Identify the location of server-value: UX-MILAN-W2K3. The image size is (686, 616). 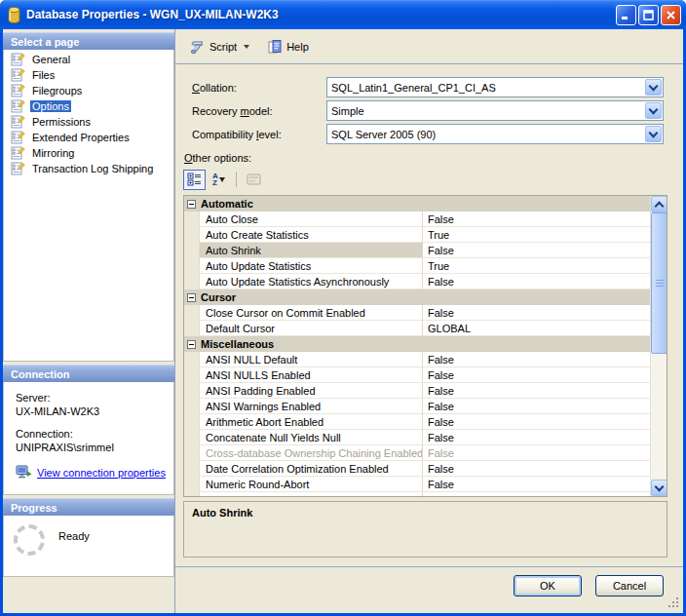
(93, 411).